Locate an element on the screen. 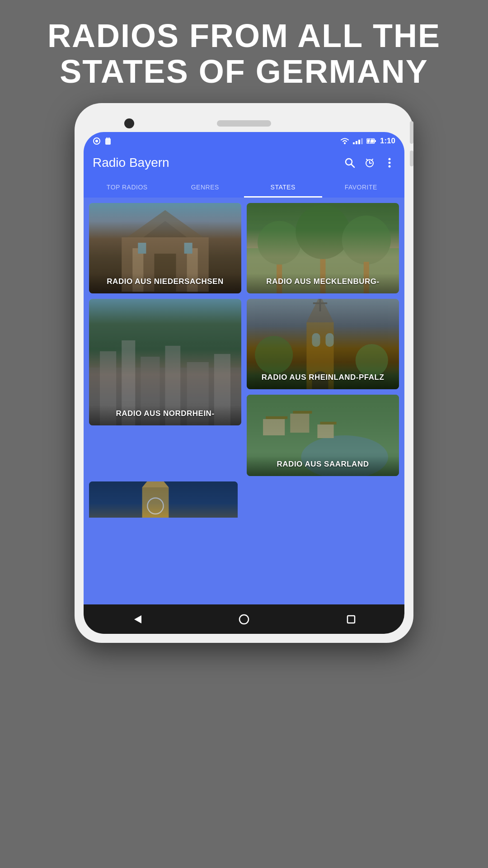 This screenshot has height=868, width=488. status-bar-left is located at coordinates (102, 141).